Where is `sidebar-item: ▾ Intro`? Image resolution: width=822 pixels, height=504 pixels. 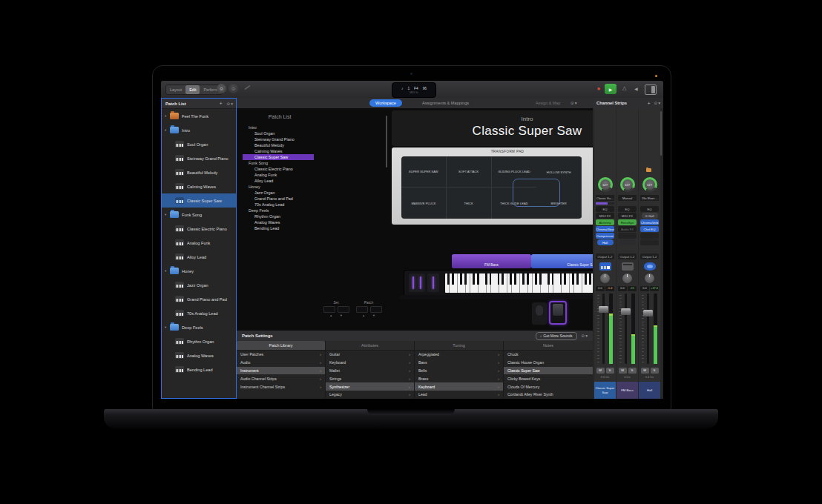 sidebar-item: ▾ Intro is located at coordinates (199, 130).